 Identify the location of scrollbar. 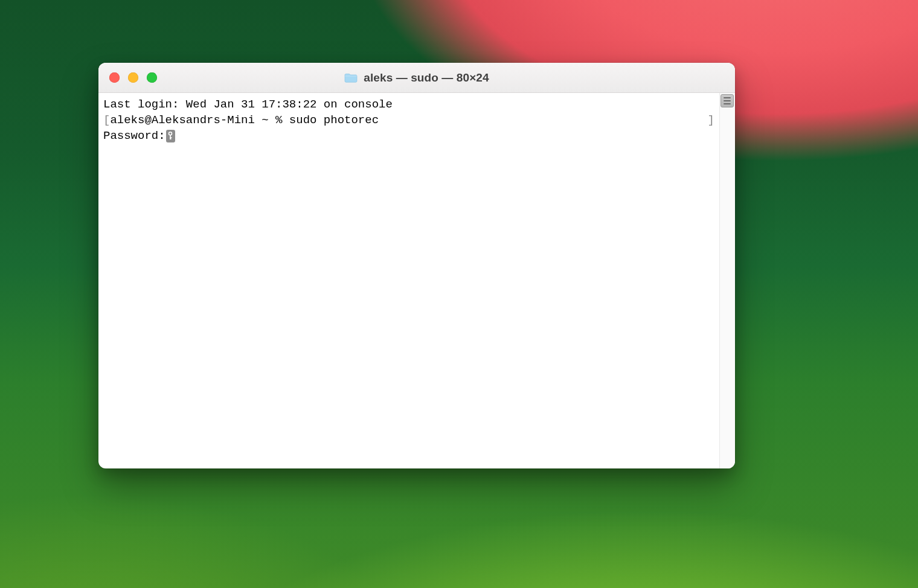
(727, 281).